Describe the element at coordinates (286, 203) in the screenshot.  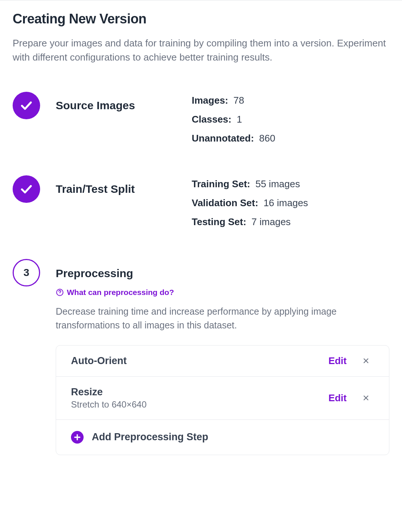
I see `validation-set-value: 16 images` at that location.